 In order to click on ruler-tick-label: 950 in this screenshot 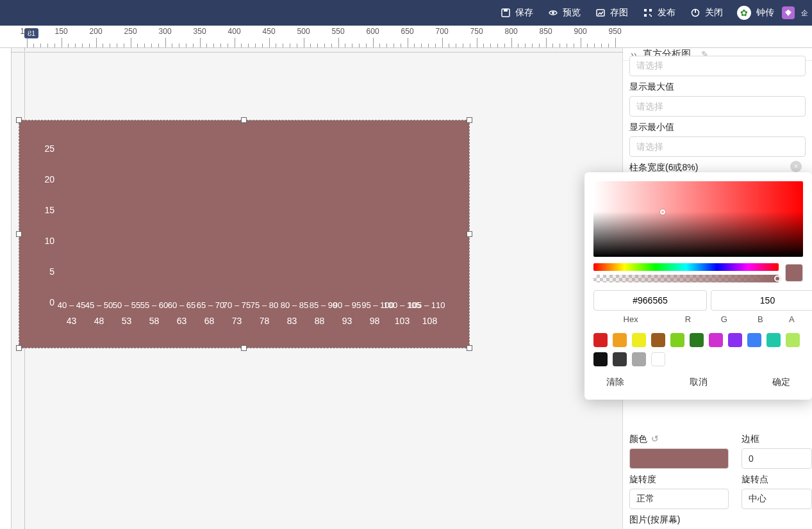, I will do `click(615, 31)`.